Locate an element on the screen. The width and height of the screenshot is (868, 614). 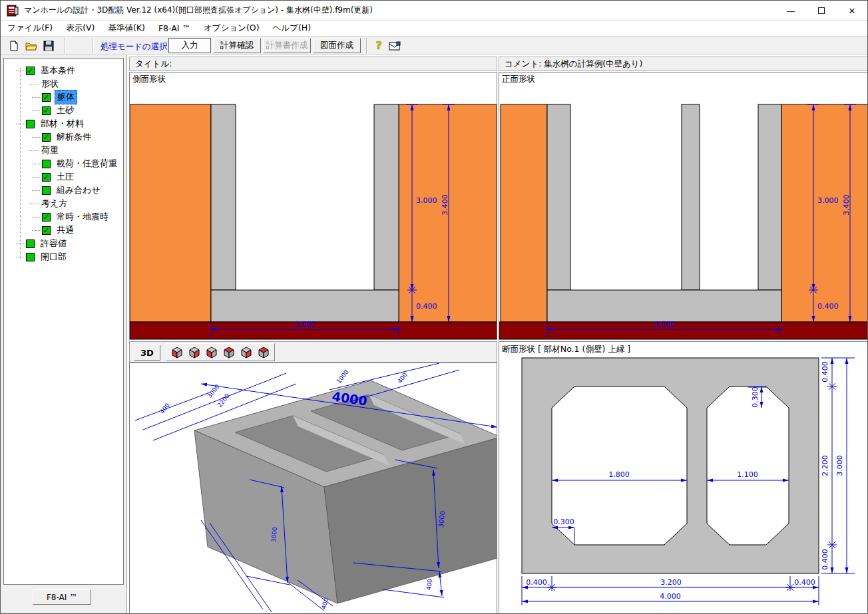
dim-total-height: 3.400 is located at coordinates (847, 205).